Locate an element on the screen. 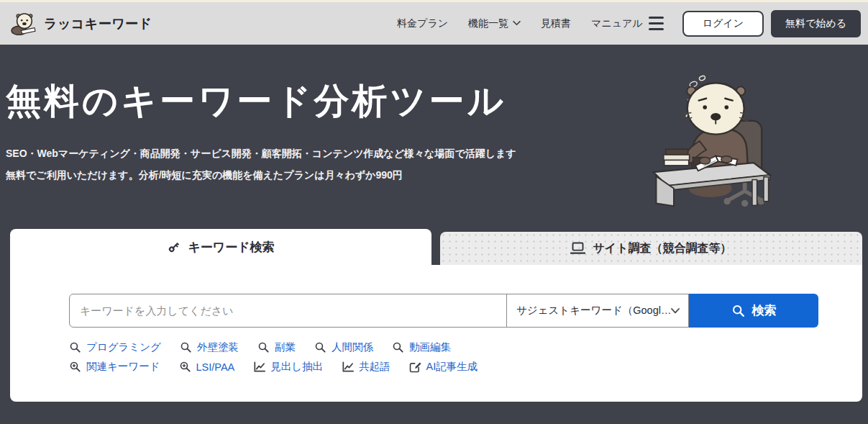 Image resolution: width=868 pixels, height=424 pixels. quick-link-lsi-paa: LSI/PAA is located at coordinates (207, 367).